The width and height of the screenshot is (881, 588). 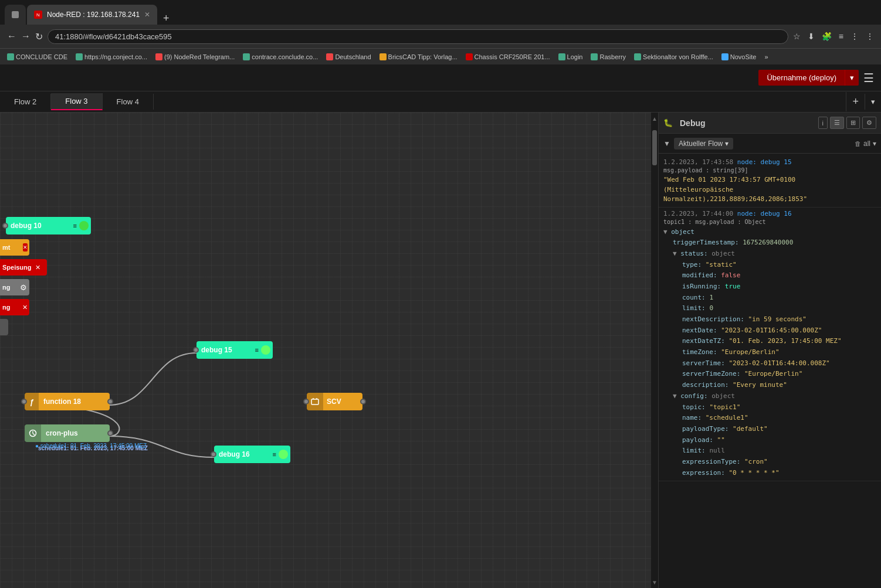 What do you see at coordinates (858, 144) in the screenshot?
I see `trash-icon: 🗑` at bounding box center [858, 144].